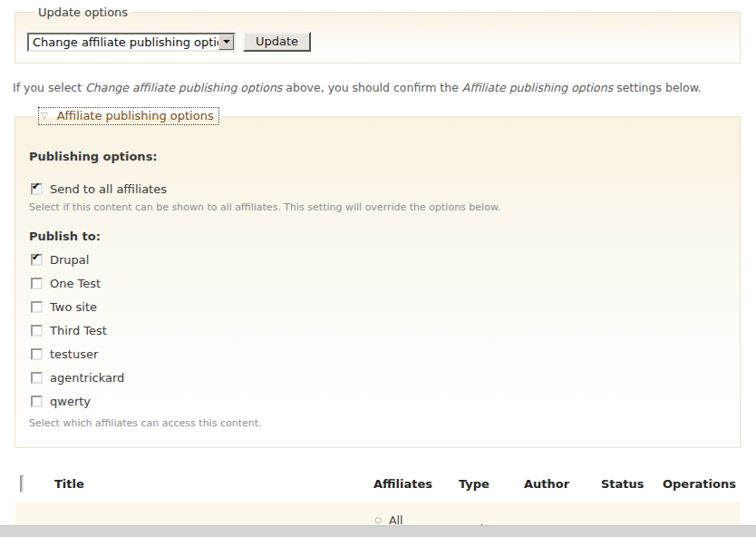 This screenshot has width=756, height=537. I want to click on column-header-type: Type, so click(486, 485).